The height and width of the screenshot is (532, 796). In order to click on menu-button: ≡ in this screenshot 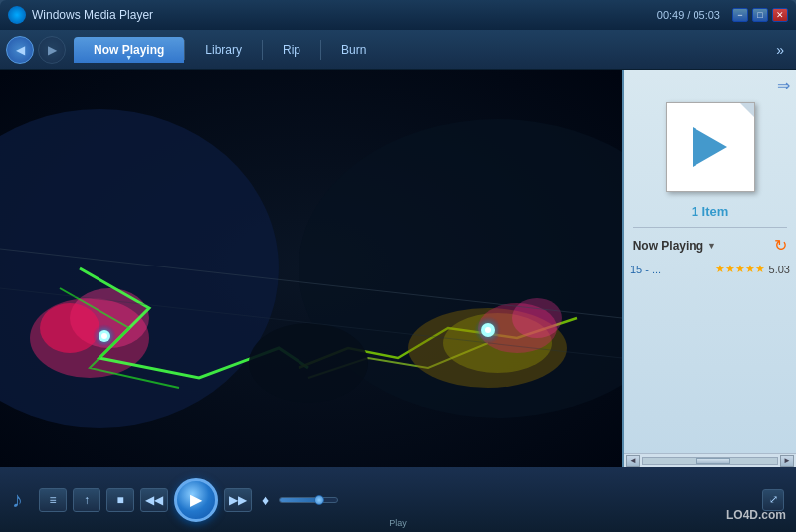, I will do `click(53, 500)`.